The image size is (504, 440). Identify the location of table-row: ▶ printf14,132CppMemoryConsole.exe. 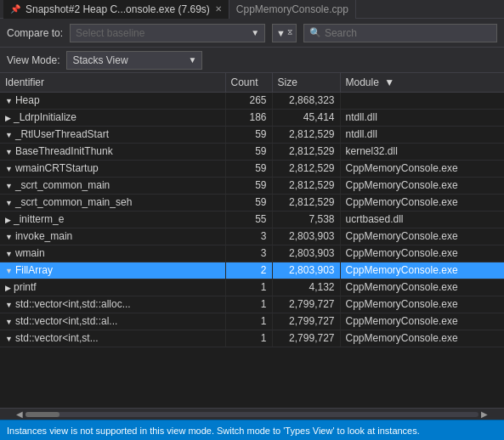
(252, 287).